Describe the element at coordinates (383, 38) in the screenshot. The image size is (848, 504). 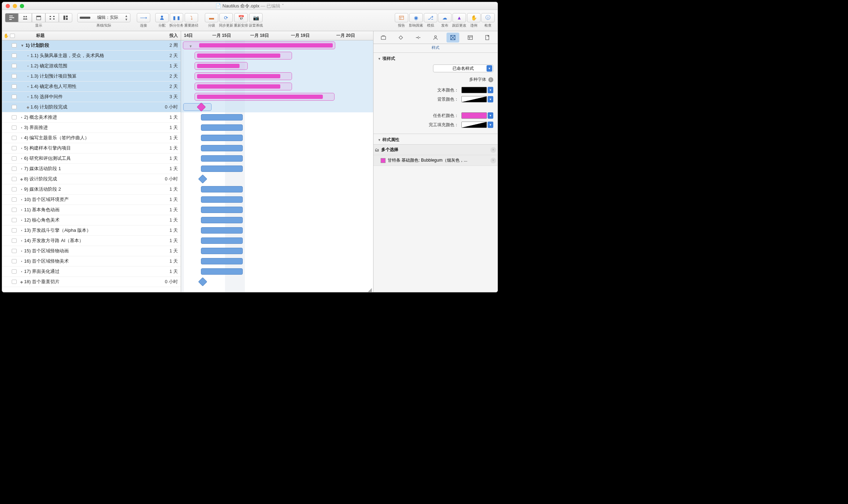
I see `inspector-tab-task` at that location.